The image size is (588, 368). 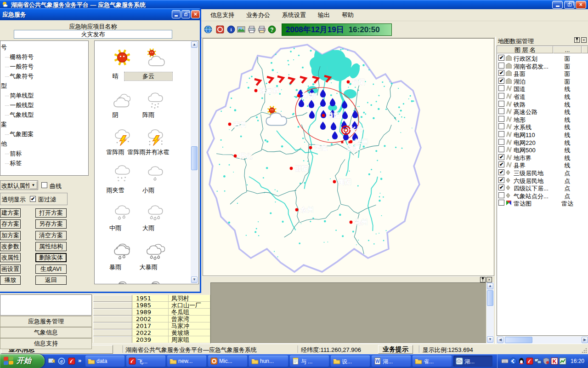 I want to click on button-打开方案: 打开方案, so click(x=51, y=213).